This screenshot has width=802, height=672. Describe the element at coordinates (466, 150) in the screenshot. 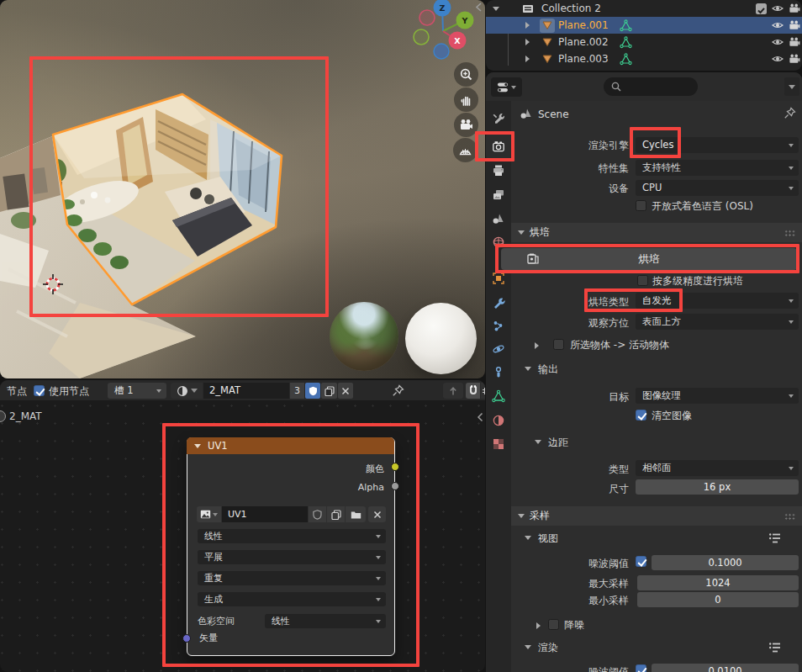

I see `ortho-grid-icon` at that location.